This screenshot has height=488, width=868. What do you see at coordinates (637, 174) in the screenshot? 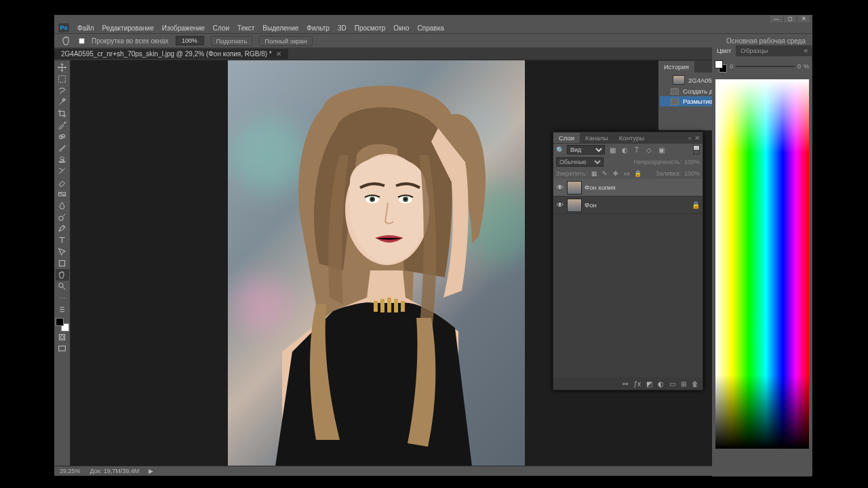
I see `lock-all-icon: 🔒` at bounding box center [637, 174].